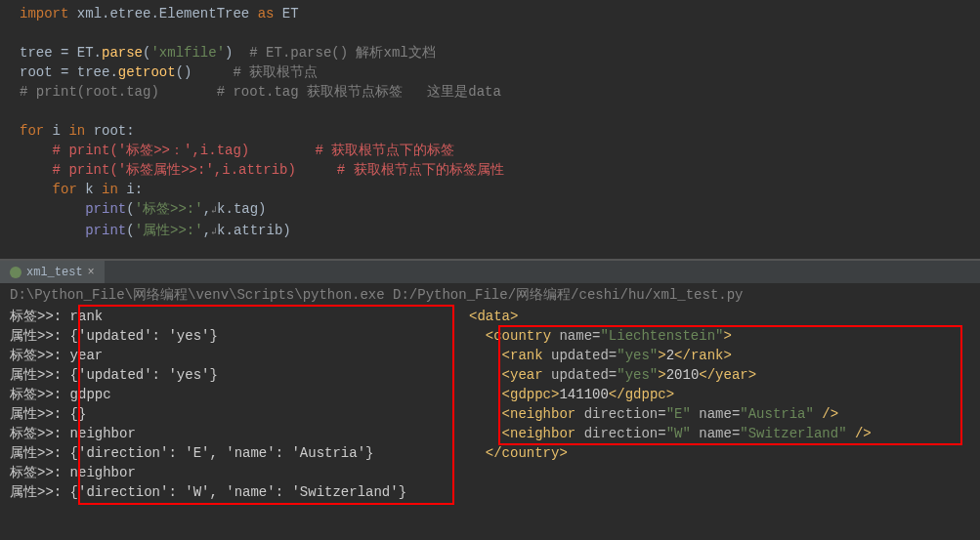 The height and width of the screenshot is (540, 980). Describe the element at coordinates (713, 355) in the screenshot. I see `xml-line: <rank updated="yes">2</rank>` at that location.